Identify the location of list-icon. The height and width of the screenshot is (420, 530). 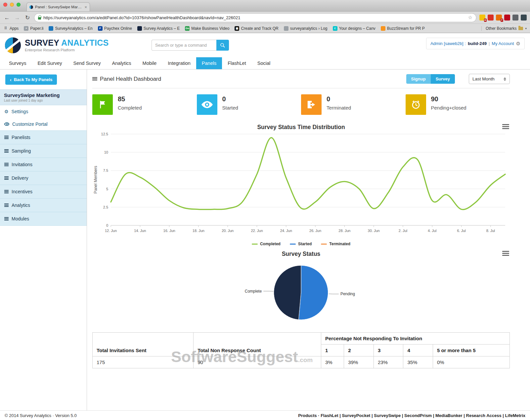
(7, 219).